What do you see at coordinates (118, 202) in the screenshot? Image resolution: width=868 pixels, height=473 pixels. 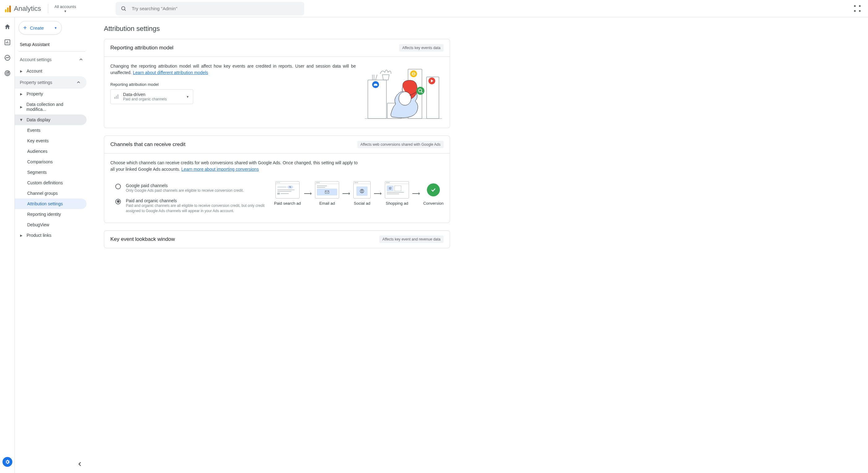 I see `radio-icon` at bounding box center [118, 202].